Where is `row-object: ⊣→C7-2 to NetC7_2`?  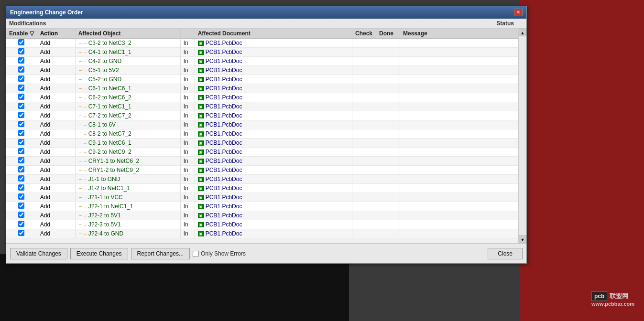 row-object: ⊣→C7-2 to NetC7_2 is located at coordinates (128, 116).